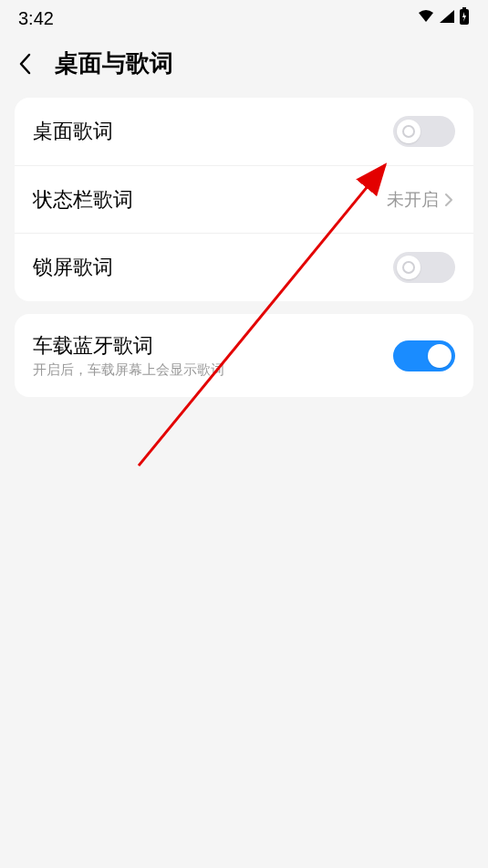  I want to click on chevron-right-icon, so click(449, 200).